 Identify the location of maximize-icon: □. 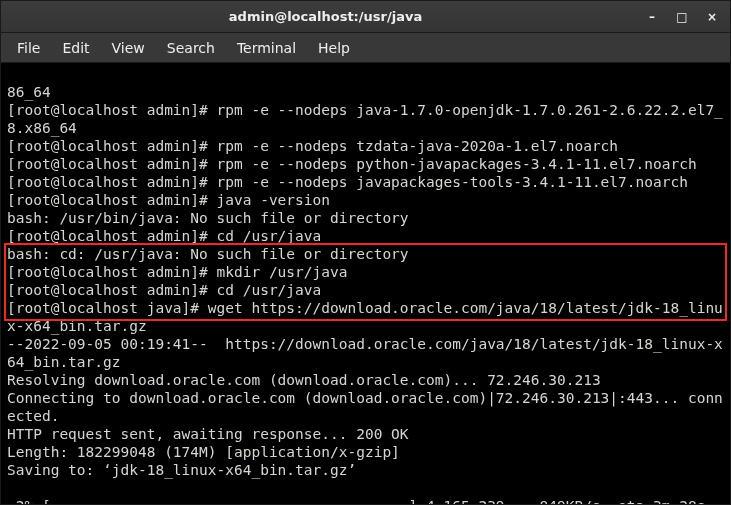
(682, 17).